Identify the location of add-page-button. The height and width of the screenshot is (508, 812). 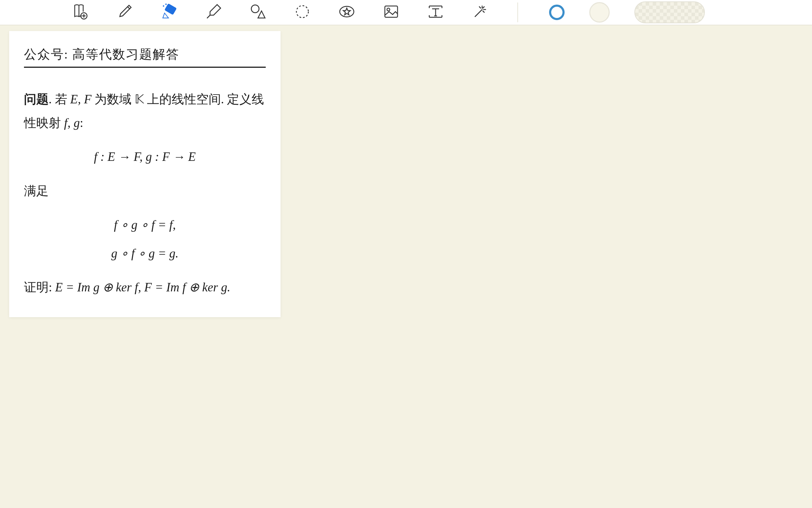
(80, 12).